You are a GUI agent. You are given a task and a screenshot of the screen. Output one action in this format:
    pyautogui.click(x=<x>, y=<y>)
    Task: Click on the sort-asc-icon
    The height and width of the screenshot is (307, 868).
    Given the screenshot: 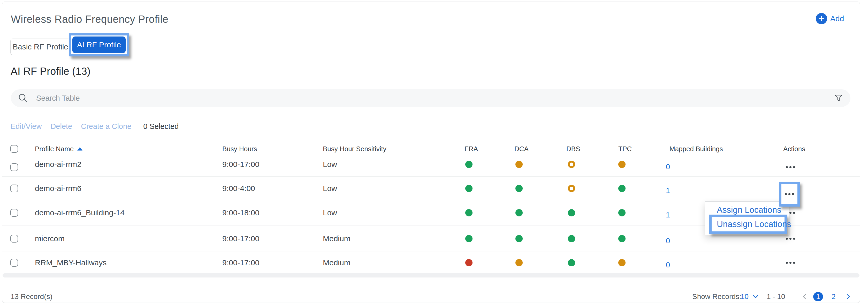 What is the action you would take?
    pyautogui.click(x=80, y=149)
    